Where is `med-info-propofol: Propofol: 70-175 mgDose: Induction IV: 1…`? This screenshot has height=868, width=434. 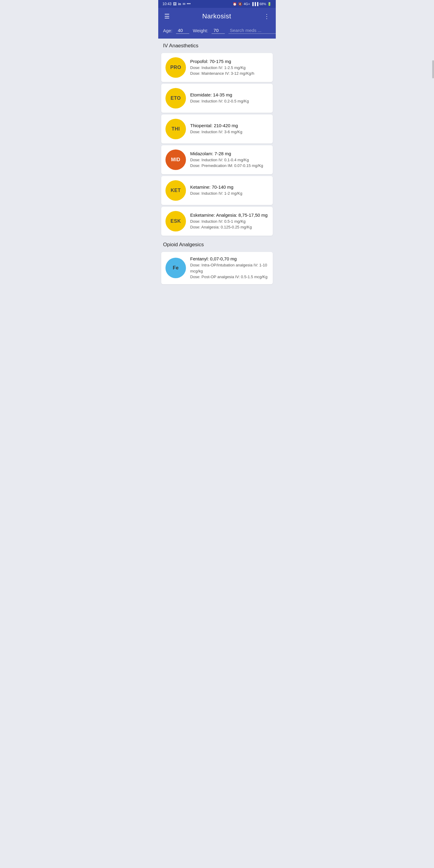 med-info-propofol: Propofol: 70-175 mgDose: Induction IV: 1… is located at coordinates (229, 67).